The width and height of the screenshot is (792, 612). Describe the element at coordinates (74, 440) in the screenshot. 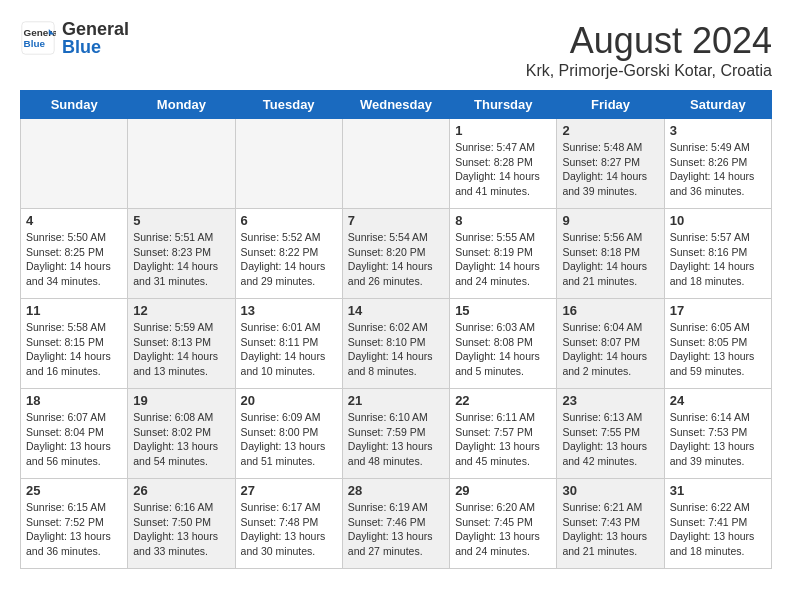

I see `cell-info: Sunrise: 6:07 AM Sunset: 8:04 PM Dayligh…` at that location.